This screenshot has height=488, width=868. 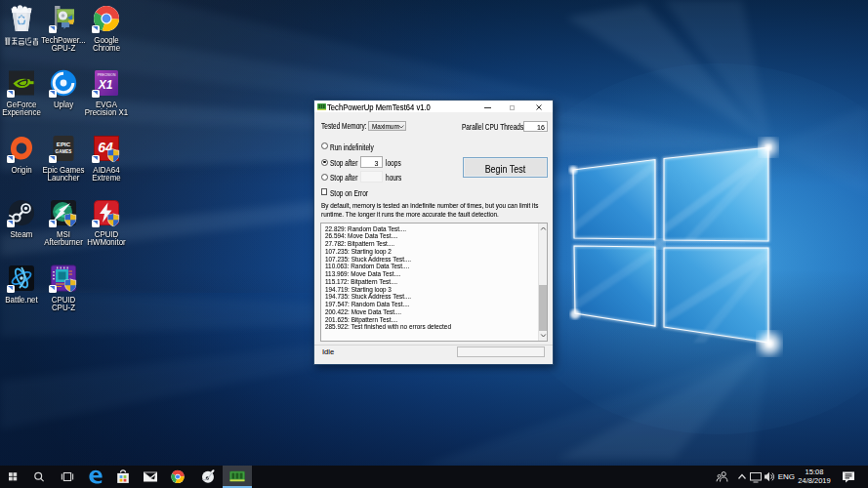 What do you see at coordinates (62, 152) in the screenshot?
I see `svg-text: GAMES` at bounding box center [62, 152].